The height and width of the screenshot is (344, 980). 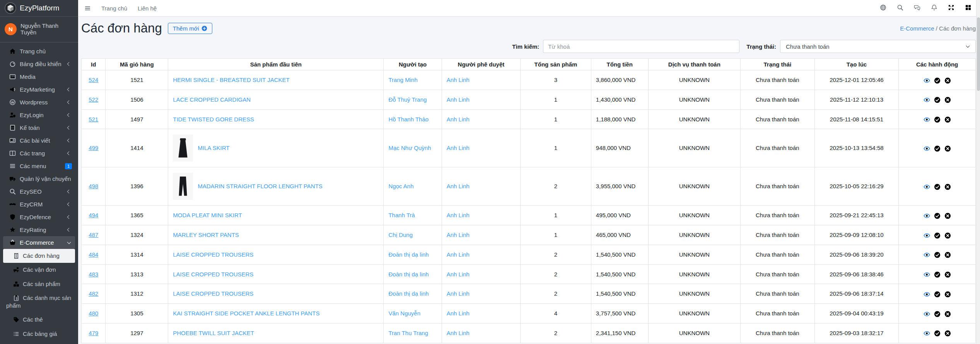 I want to click on search-input, so click(x=641, y=46).